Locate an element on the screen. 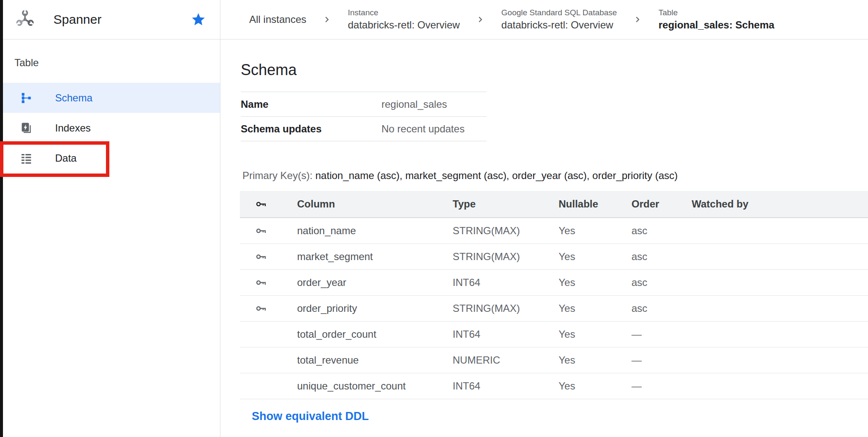 This screenshot has height=437, width=868. sidebar-section-title: Table is located at coordinates (26, 63).